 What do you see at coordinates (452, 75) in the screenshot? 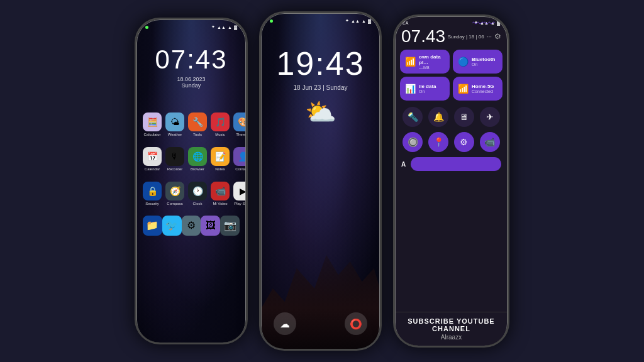
I see `cc-toggle-grid: 📶 own data pl… —M8 🔵 Bluetooth On 📊` at bounding box center [452, 75].